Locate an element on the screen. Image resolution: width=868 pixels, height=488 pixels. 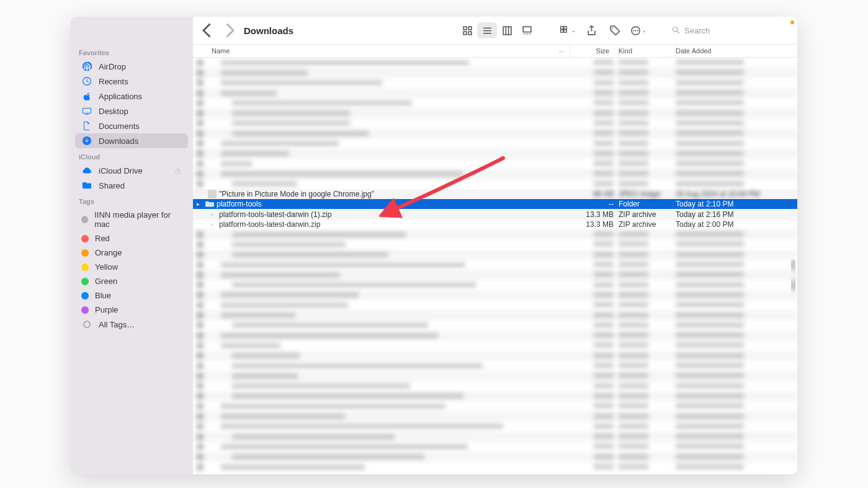
sidebar-item-purple: Purple is located at coordinates (132, 310).